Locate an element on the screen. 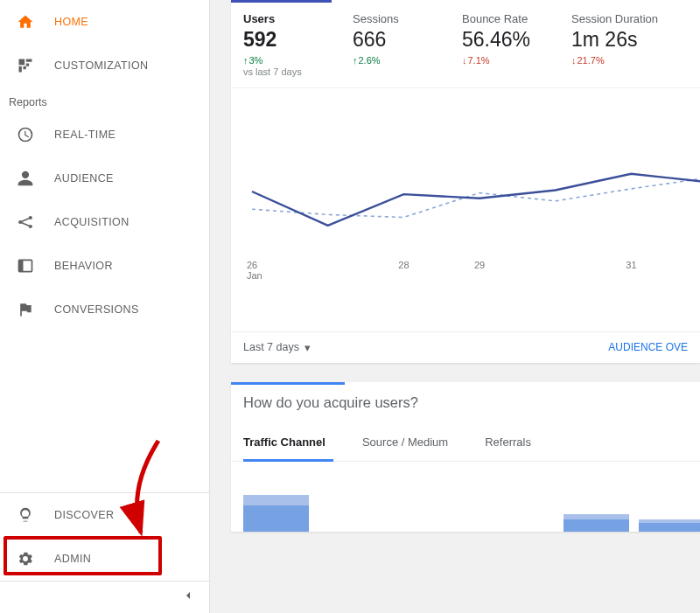  nav-audience-label: AUDIENCE is located at coordinates (84, 178).